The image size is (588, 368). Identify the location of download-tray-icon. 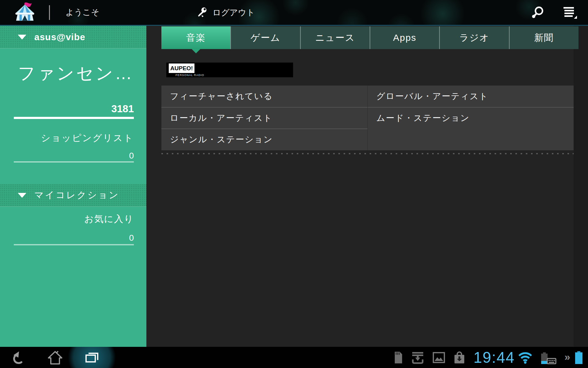
(418, 358).